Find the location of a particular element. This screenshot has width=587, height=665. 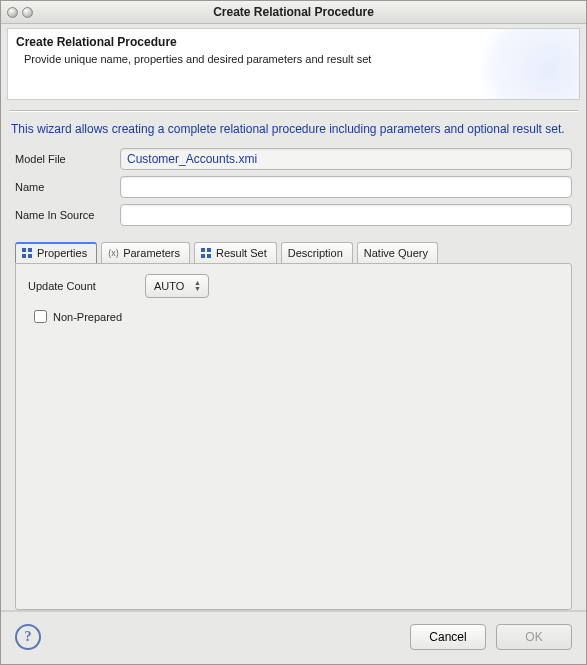

row-non-prepared: Non-Prepared is located at coordinates (294, 316).